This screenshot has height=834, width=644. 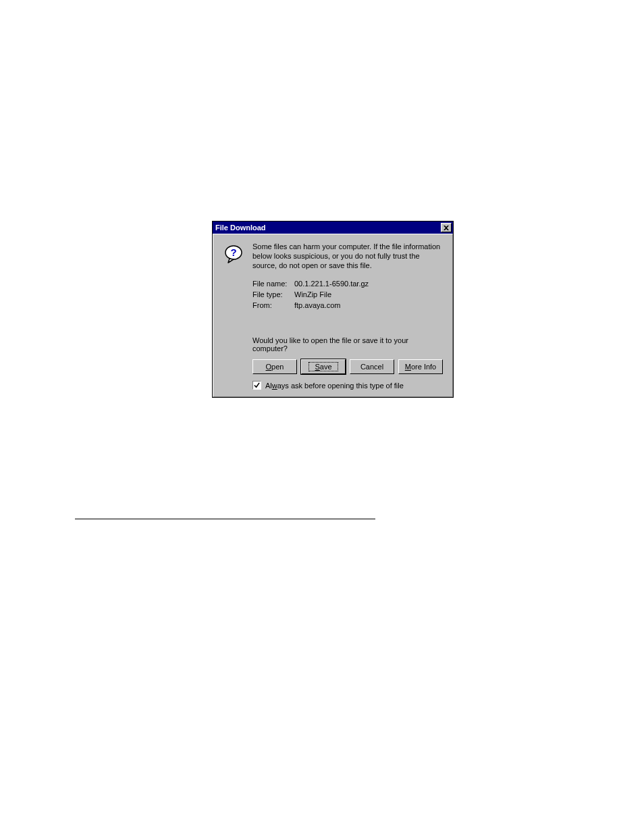 What do you see at coordinates (348, 385) in the screenshot?
I see `always-ask-row: Always ask before opening this type of f…` at bounding box center [348, 385].